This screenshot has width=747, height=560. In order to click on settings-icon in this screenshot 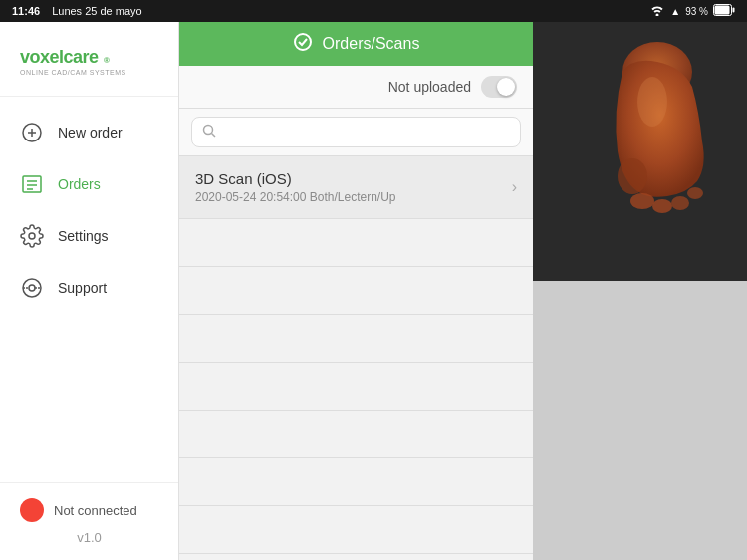, I will do `click(32, 236)`.